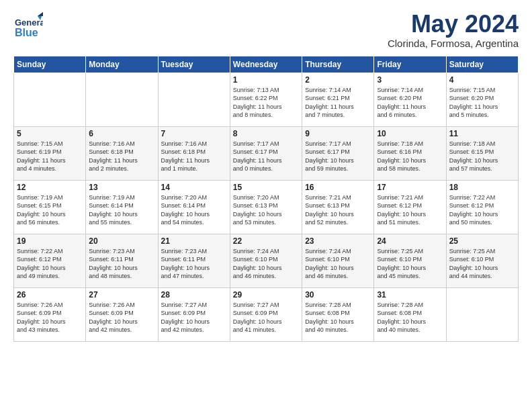 Image resolution: width=532 pixels, height=411 pixels. What do you see at coordinates (338, 103) in the screenshot?
I see `day-info: Sunrise: 7:14 AM Sunset: 6:21 PM Dayligh…` at bounding box center [338, 103].